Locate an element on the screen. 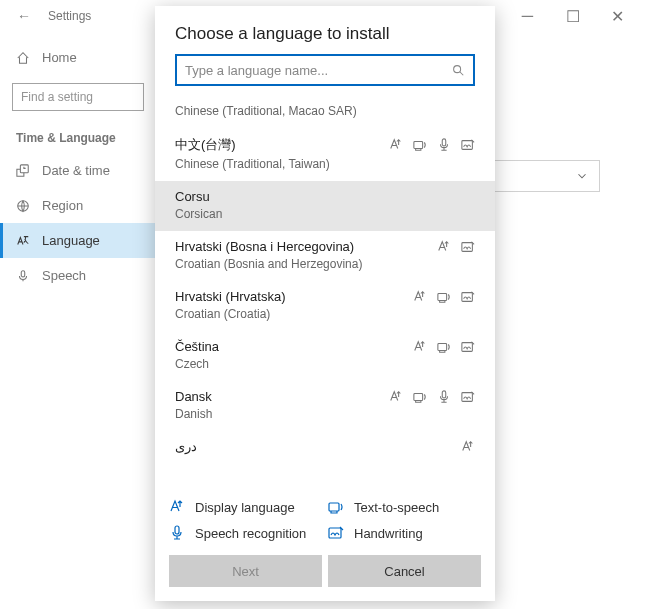  feature-legend: Display language Text-to-speech Speech r… is located at coordinates (325, 522).